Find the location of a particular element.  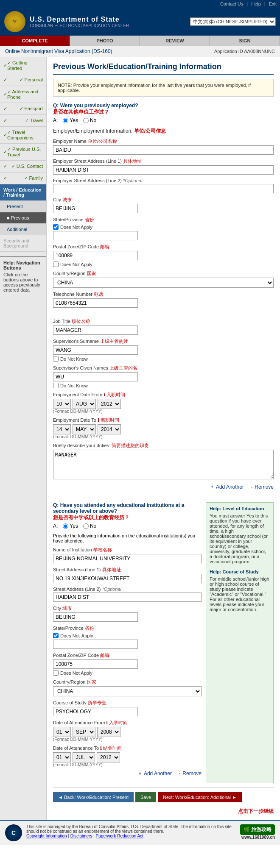

emp-to-day-select: 140110 is located at coordinates (62, 429).